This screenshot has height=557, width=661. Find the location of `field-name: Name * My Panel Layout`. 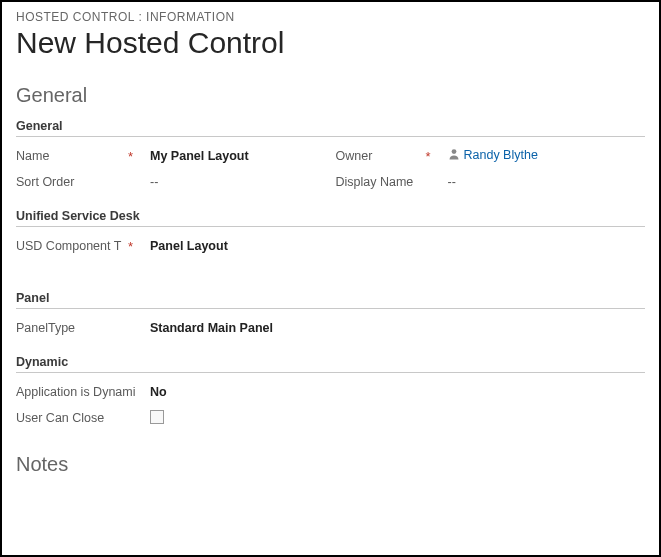

field-name: Name * My Panel Layout is located at coordinates (171, 156).